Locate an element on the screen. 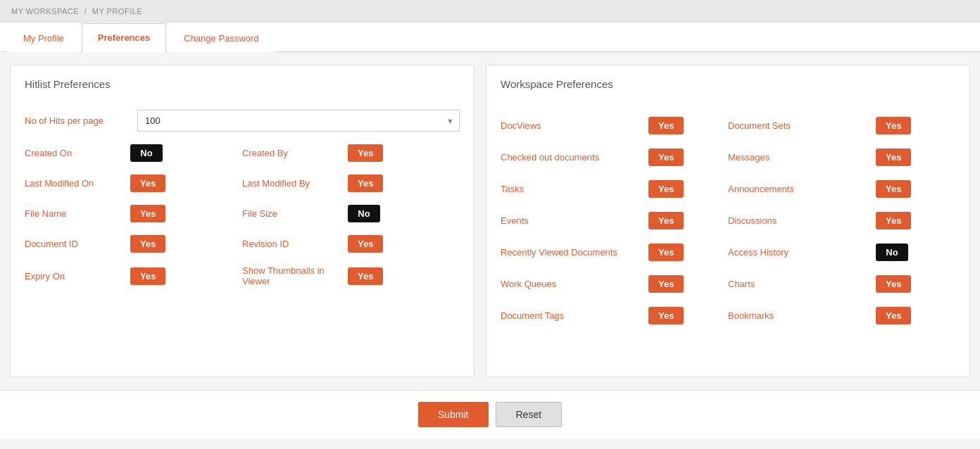 This screenshot has height=449, width=980. created-on-label: Created On is located at coordinates (77, 153).